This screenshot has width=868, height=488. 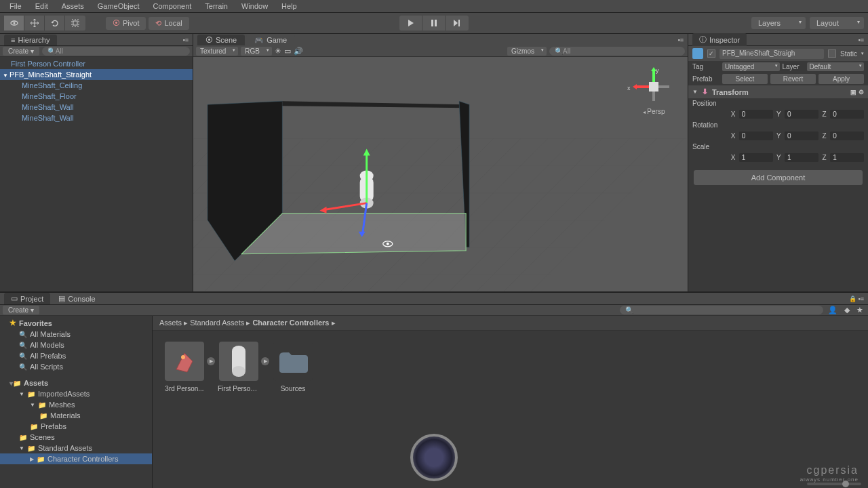 What do you see at coordinates (293, 367) in the screenshot?
I see `asset-item: Sources` at bounding box center [293, 367].